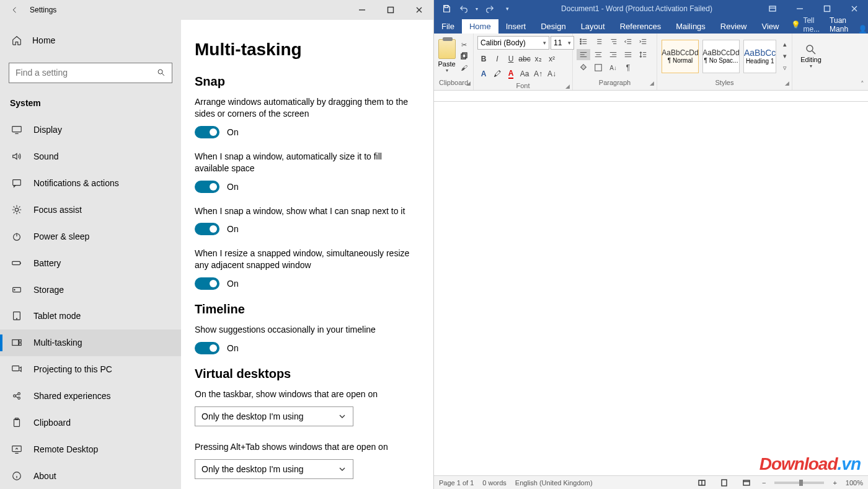  What do you see at coordinates (554, 483) in the screenshot?
I see `status-language: English (United Kingdom)` at bounding box center [554, 483].